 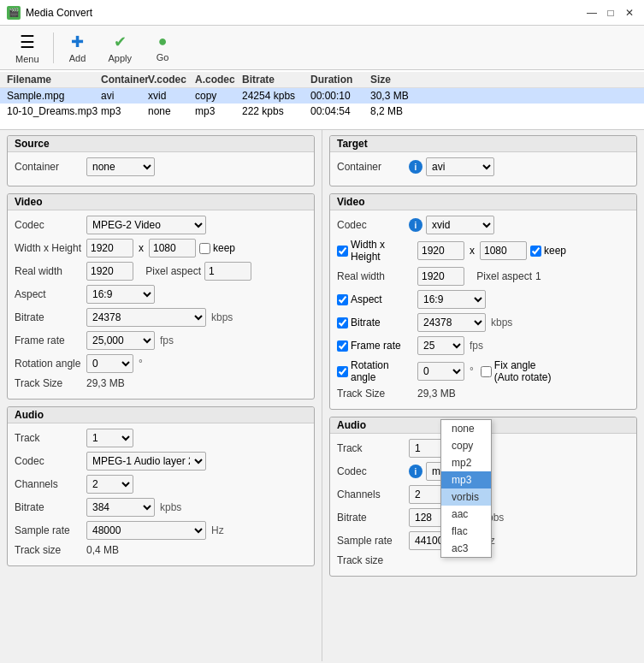 I want to click on target-fixangle-check: Fix angle (Auto rotate), so click(x=517, y=371).